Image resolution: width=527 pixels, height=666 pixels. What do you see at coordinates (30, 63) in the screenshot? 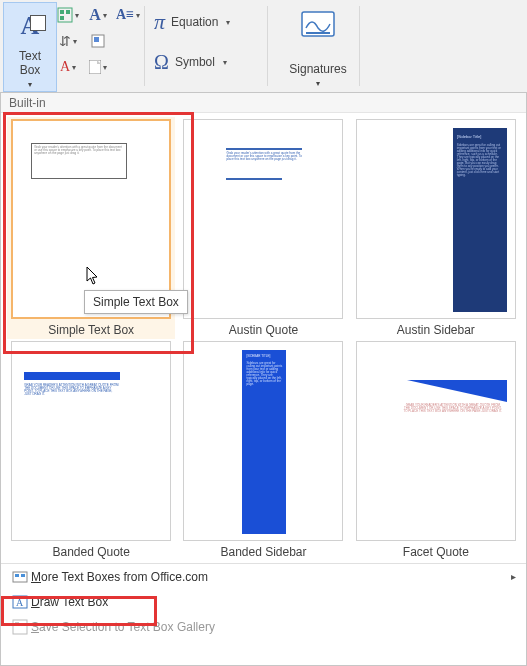
I see `text-box-label: Text Box` at bounding box center [30, 63].